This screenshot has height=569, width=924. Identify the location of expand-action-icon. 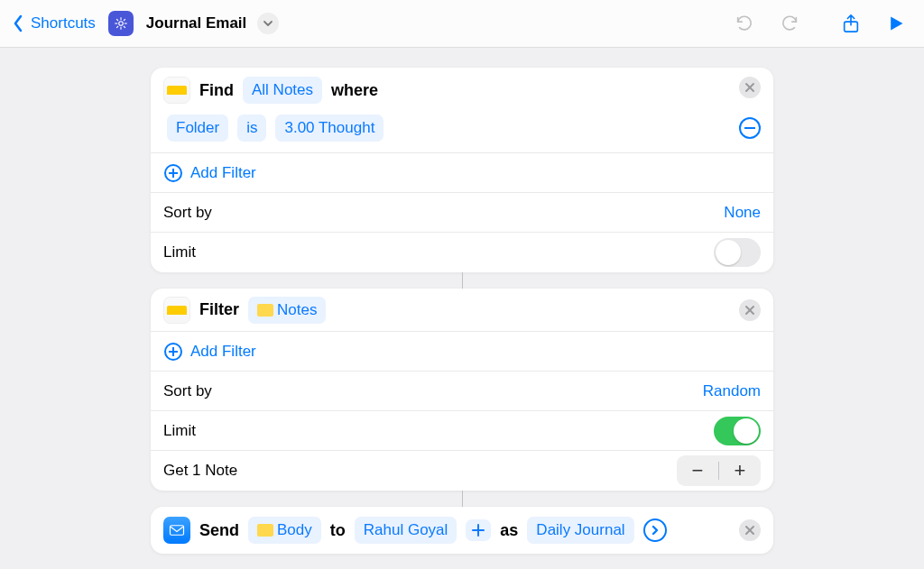
(655, 530).